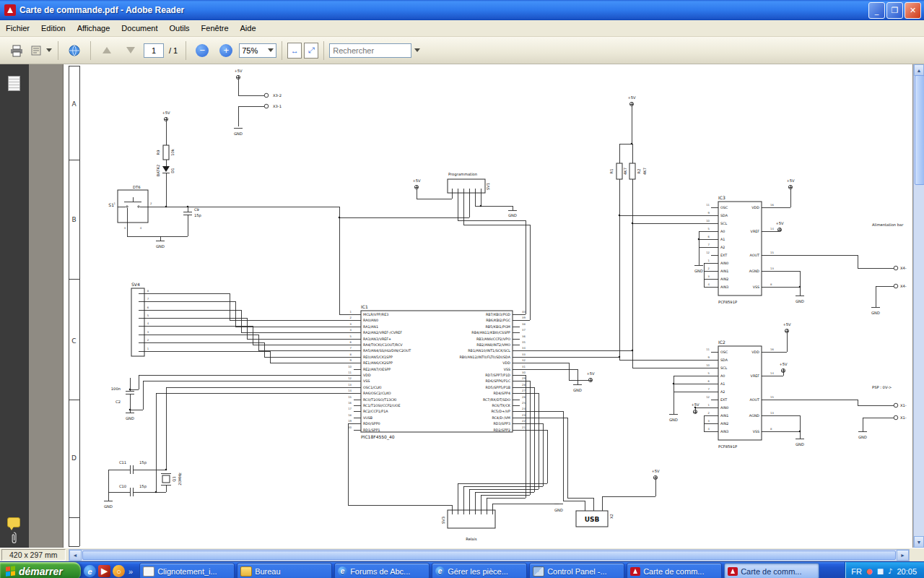  I want to click on previous-page-button, so click(107, 51).